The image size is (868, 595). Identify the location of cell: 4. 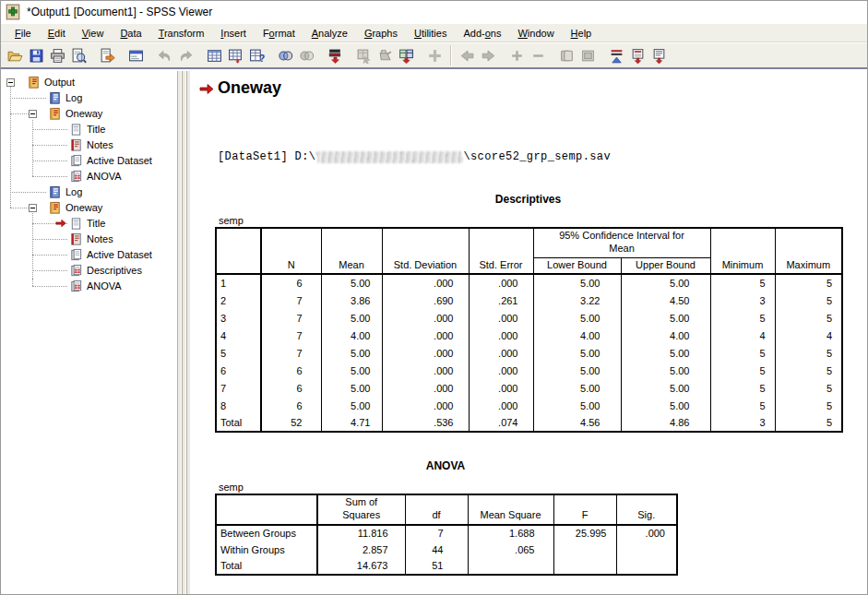
(743, 336).